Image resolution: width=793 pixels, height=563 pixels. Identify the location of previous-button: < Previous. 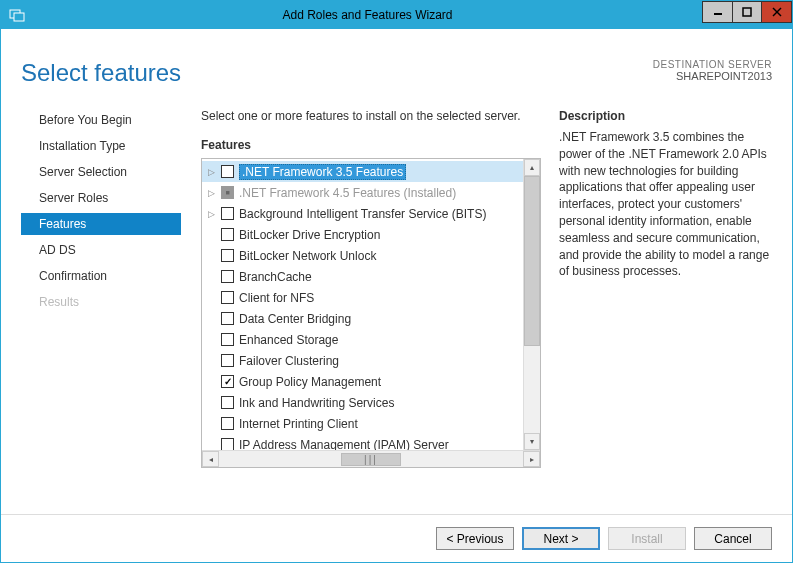
(475, 538).